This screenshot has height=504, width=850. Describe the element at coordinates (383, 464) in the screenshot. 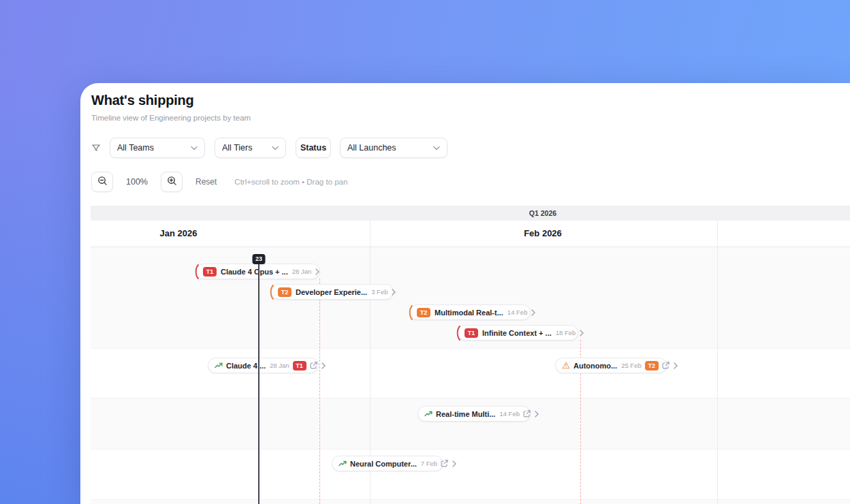

I see `launch-title: Neural Computer...` at that location.